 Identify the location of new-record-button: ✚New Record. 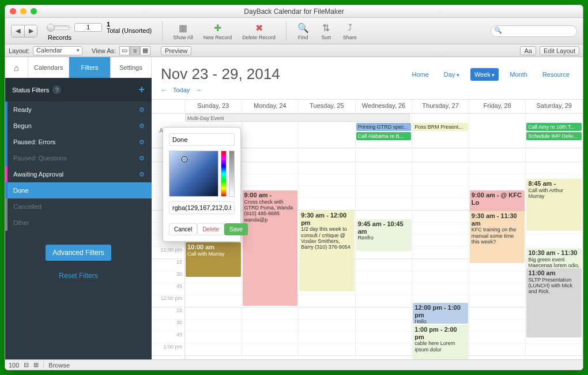
(218, 31).